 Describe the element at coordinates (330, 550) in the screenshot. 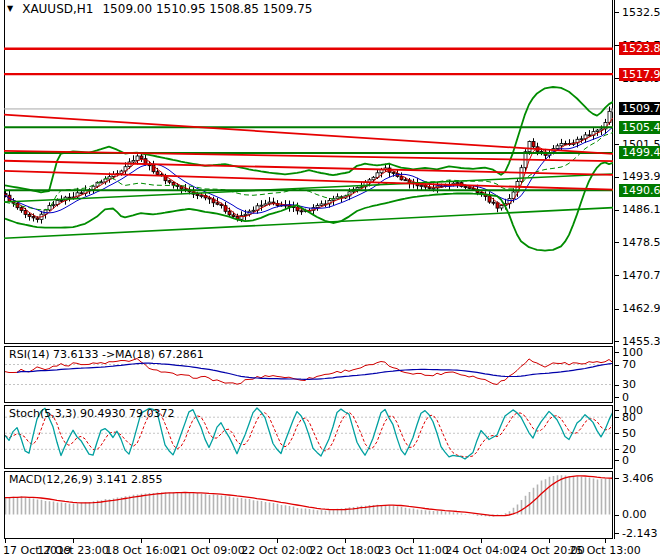

I see `time-axis: 17 Oct 201917 Oct 23:0018 Oct 16:0021 Oc…` at that location.